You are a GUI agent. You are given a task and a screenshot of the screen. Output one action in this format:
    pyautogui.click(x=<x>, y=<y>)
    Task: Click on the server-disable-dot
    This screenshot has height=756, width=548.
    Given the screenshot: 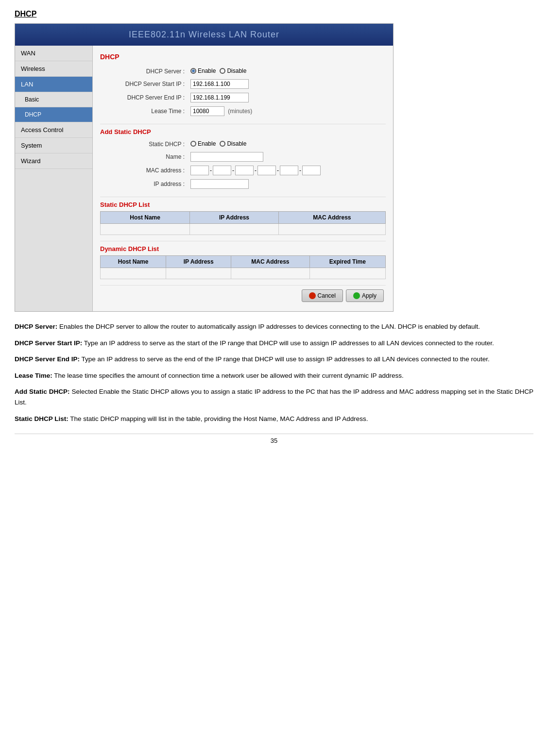 What is the action you would take?
    pyautogui.click(x=223, y=71)
    